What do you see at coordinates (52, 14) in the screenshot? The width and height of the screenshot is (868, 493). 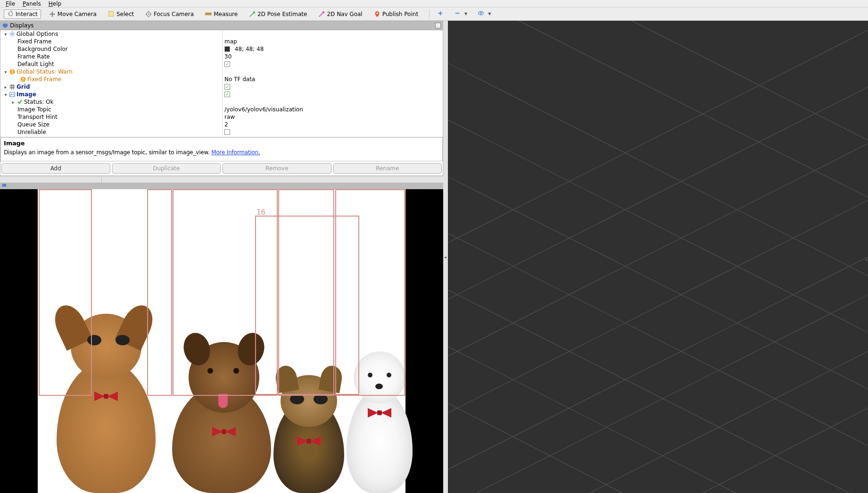 I see `move-camera-icon` at bounding box center [52, 14].